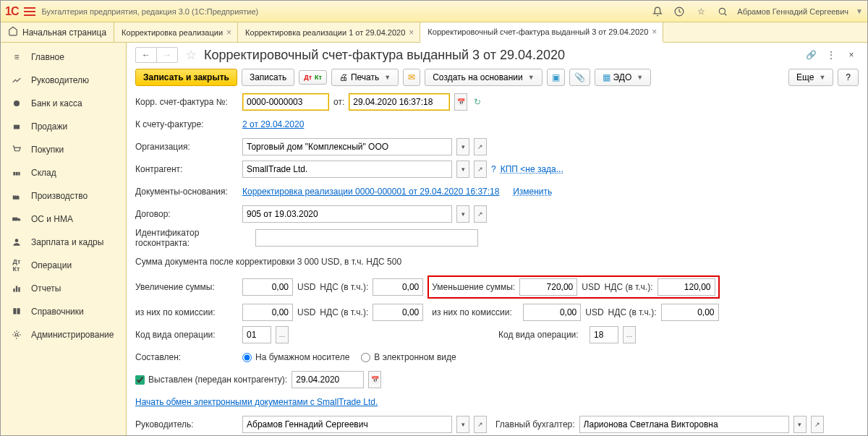 Image resolution: width=868 pixels, height=436 pixels. Describe the element at coordinates (17, 103) in the screenshot. I see `money-icon` at that location.